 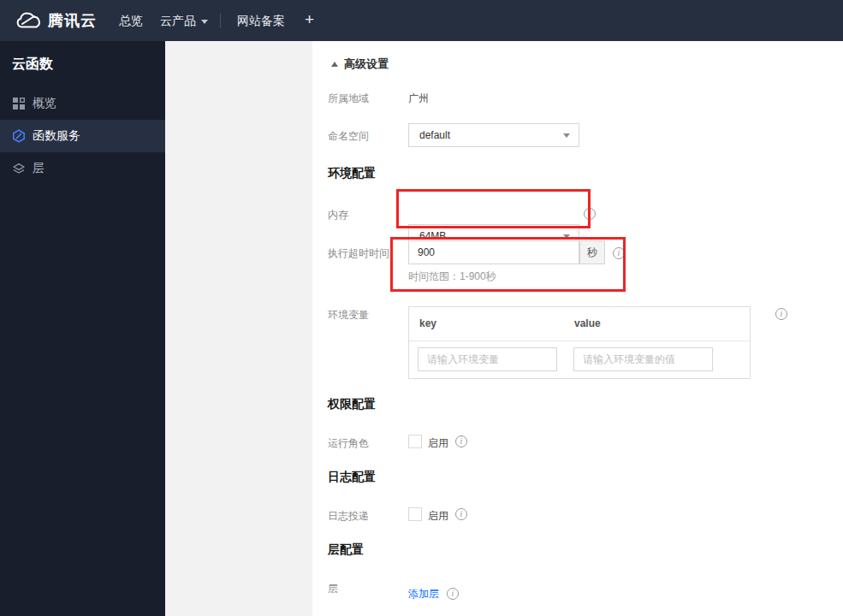 I want to click on sidebar-menu: 概览 函数服务 层, so click(x=82, y=136).